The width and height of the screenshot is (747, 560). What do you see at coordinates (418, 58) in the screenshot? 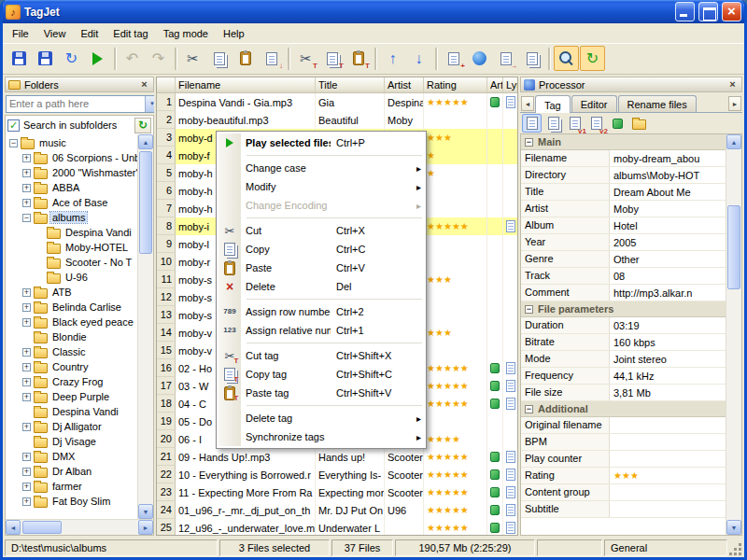
I see `move-down-button: ↓` at bounding box center [418, 58].